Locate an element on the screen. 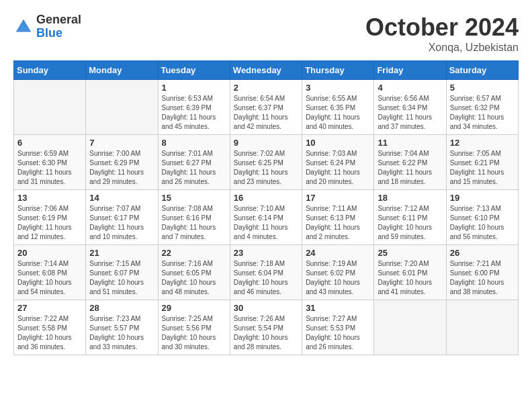 This screenshot has height=411, width=532. calendar-header-row: SundayMondayTuesdayWednesdayThursdayFrid… is located at coordinates (266, 71).